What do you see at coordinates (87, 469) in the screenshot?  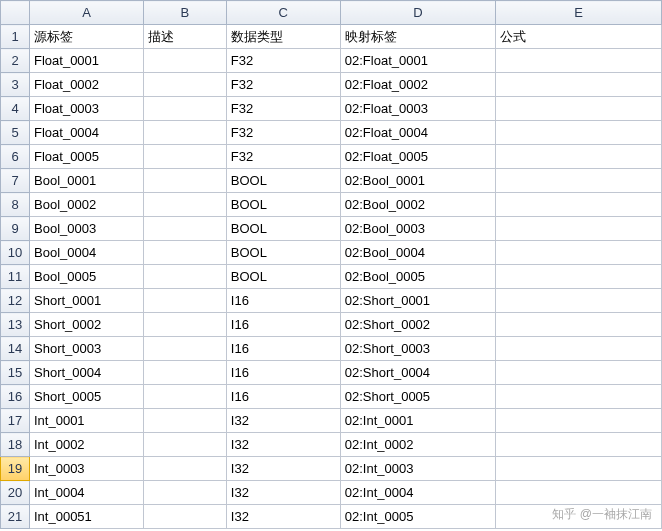 I see `cell: Int_0003` at bounding box center [87, 469].